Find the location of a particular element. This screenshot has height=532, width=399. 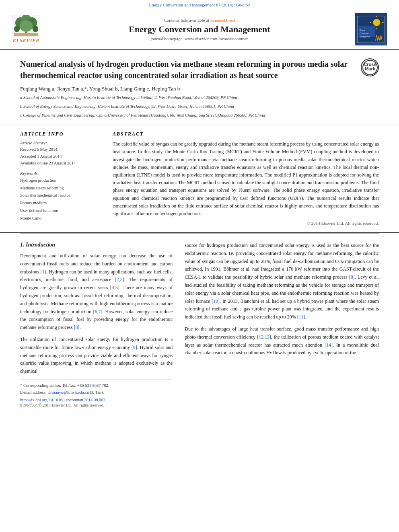

affiliation-c: c College of Pipeline and Civil Engineer… is located at coordinates (188, 115).